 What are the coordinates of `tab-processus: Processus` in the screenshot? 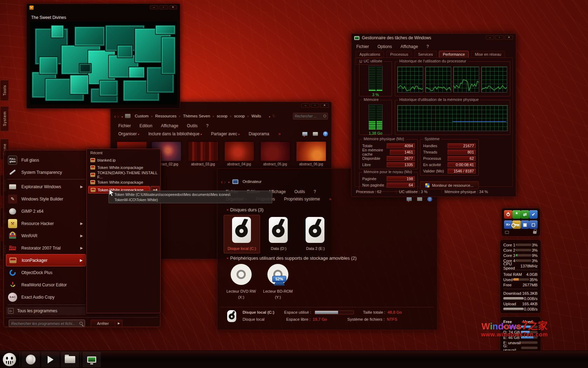 It's located at (399, 54).